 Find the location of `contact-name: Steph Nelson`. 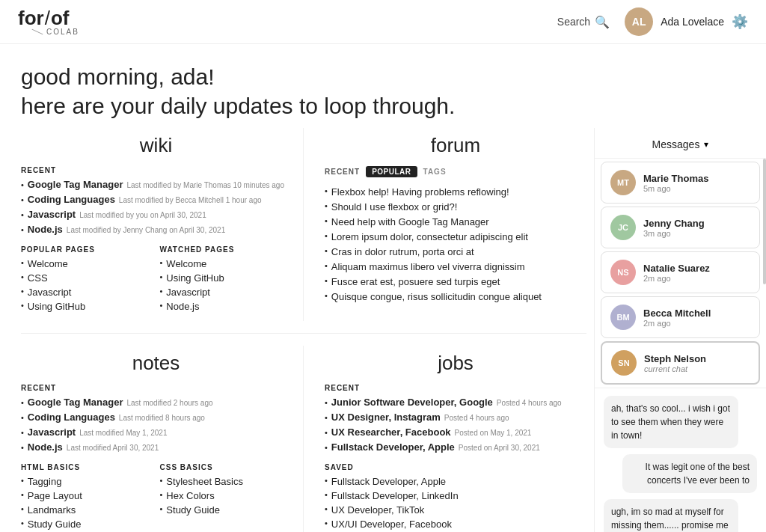

contact-name: Steph Nelson is located at coordinates (675, 359).